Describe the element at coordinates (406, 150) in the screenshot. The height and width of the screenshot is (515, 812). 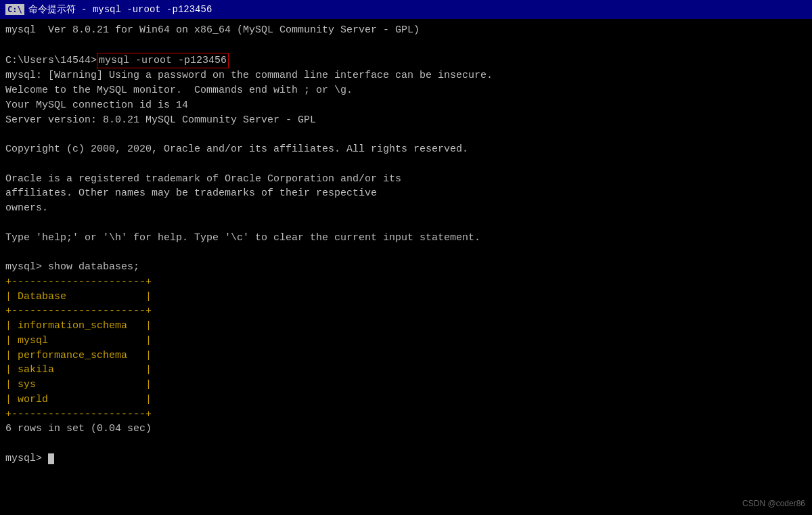
I see `copyright: Copyright (c) 2000, 2020, Oracle and/or …` at that location.